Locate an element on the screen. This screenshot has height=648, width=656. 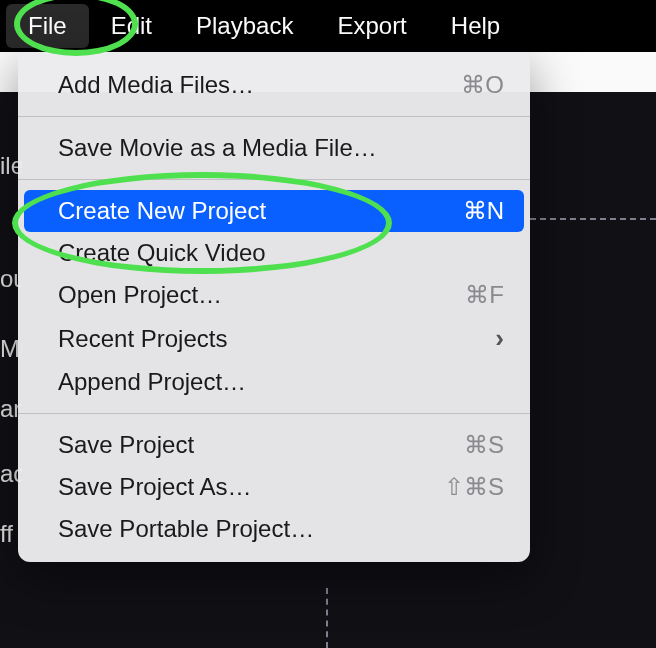
menu-item-add-media-files: Add Media Files… ⌘O is located at coordinates (274, 85).